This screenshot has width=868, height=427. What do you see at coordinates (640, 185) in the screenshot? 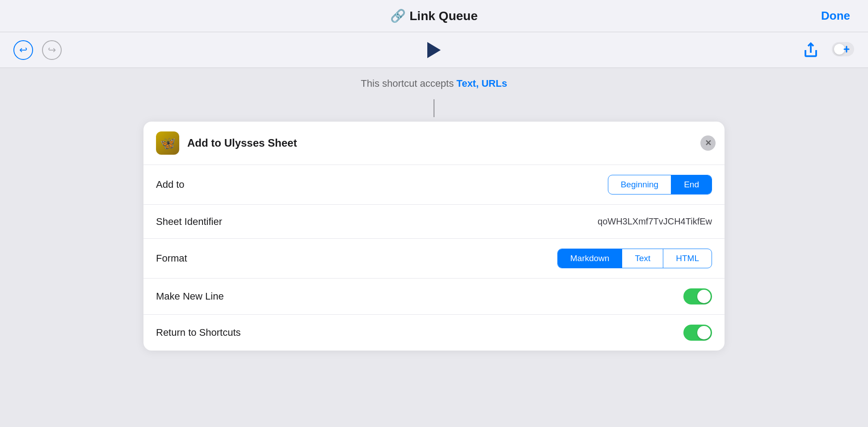
I see `beginning-option: Beginning` at bounding box center [640, 185].